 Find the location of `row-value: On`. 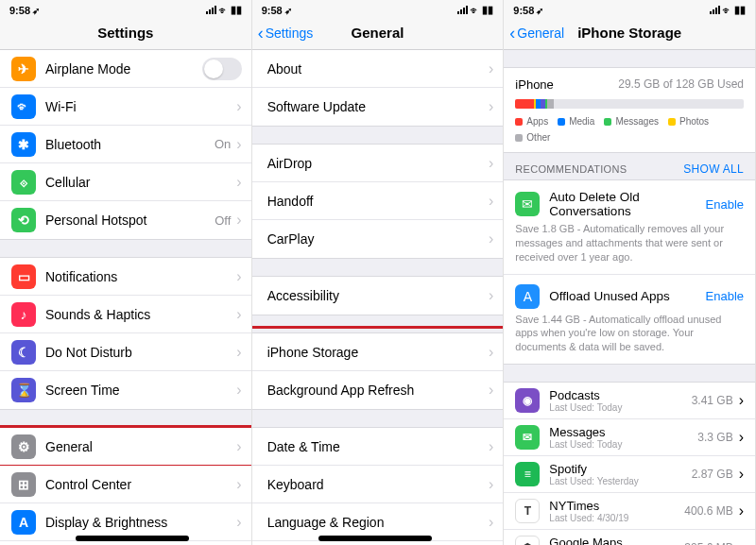

row-value: On is located at coordinates (223, 144).